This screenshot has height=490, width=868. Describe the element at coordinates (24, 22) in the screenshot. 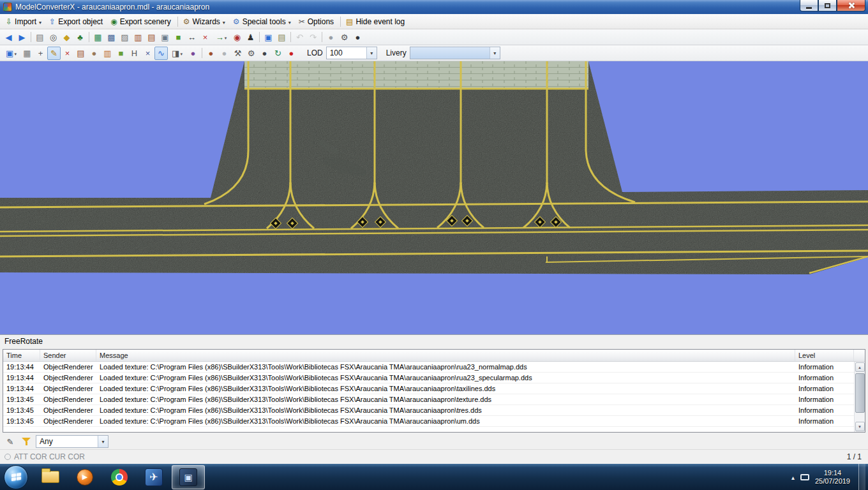

I see `menu-item-import: ⇩Import` at that location.